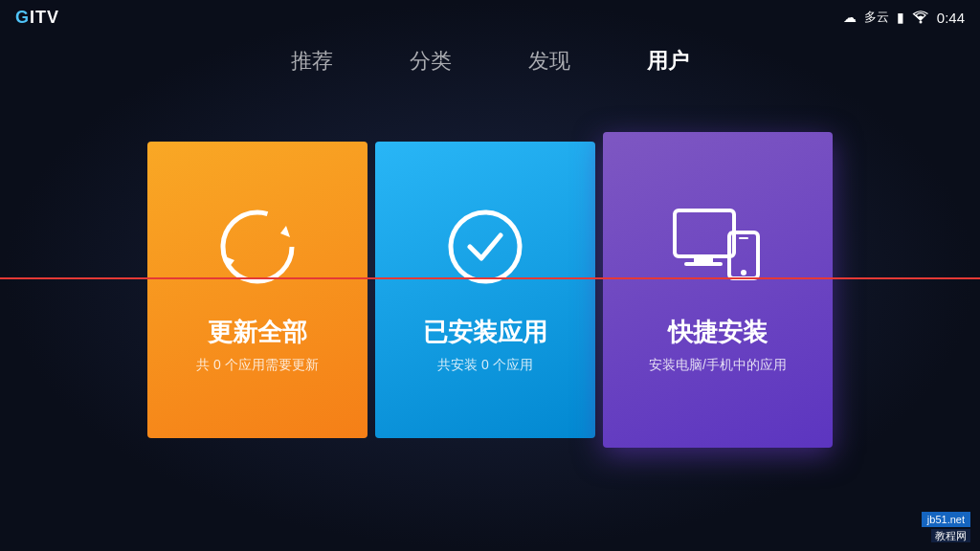 The height and width of the screenshot is (551, 980). Describe the element at coordinates (485, 290) in the screenshot. I see `card-installed-apps: 已安装应用 共安装 0 个应用` at that location.